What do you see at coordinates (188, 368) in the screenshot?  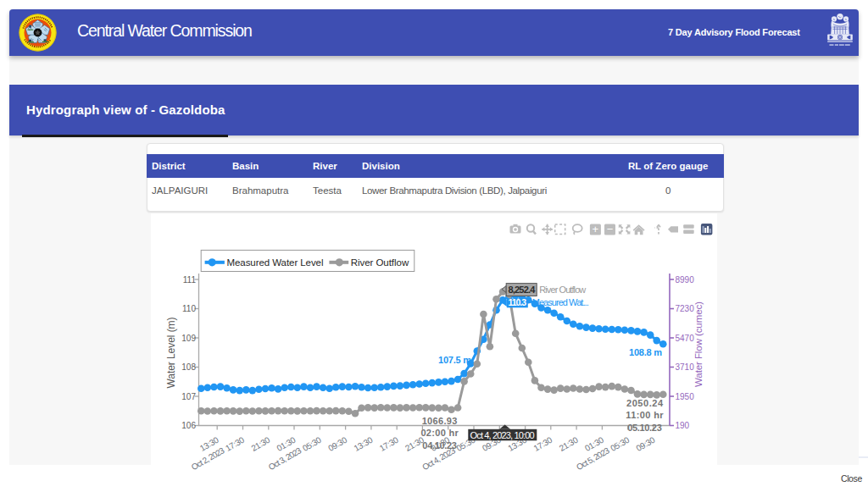 I see `svg-text: 108` at bounding box center [188, 368].